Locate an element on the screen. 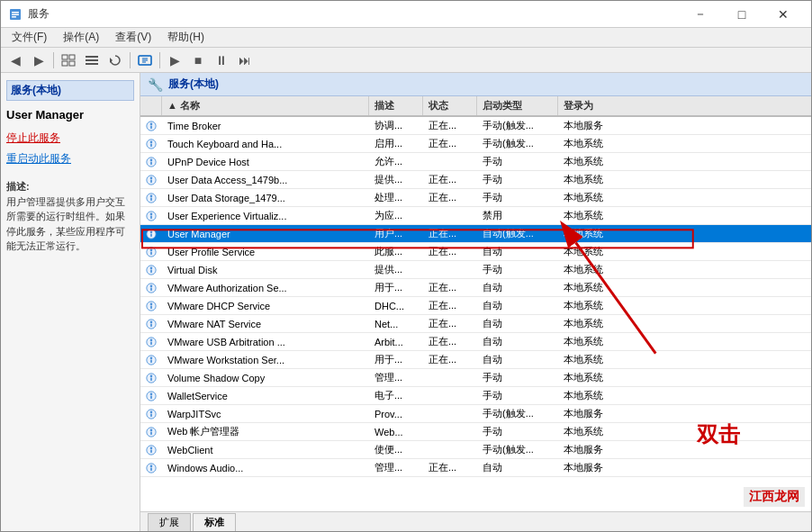 The width and height of the screenshot is (812, 532). service-name: Touch Keyboard and Ha... is located at coordinates (266, 144).